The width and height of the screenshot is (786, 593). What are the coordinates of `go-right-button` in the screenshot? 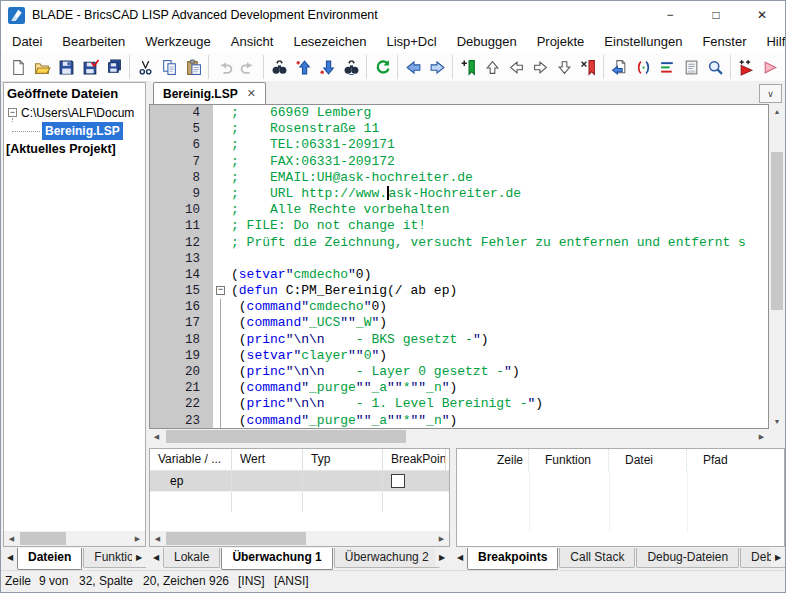 It's located at (540, 67).